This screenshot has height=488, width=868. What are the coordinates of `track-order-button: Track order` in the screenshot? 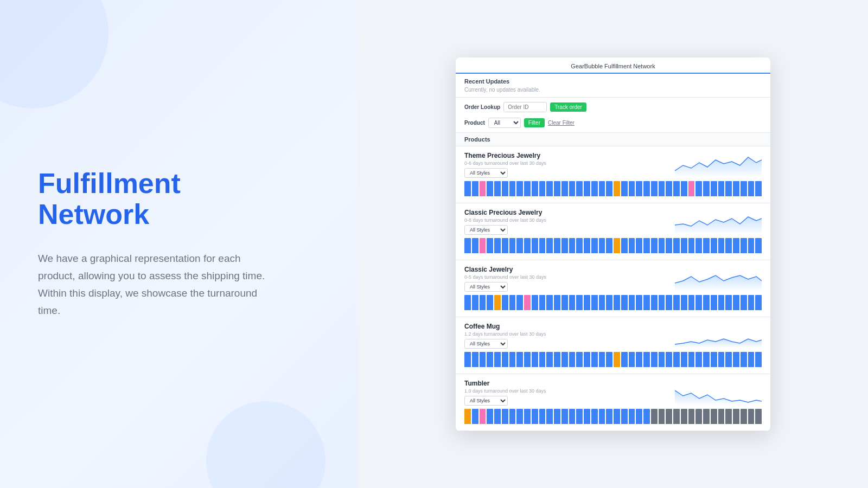 It's located at (569, 107).